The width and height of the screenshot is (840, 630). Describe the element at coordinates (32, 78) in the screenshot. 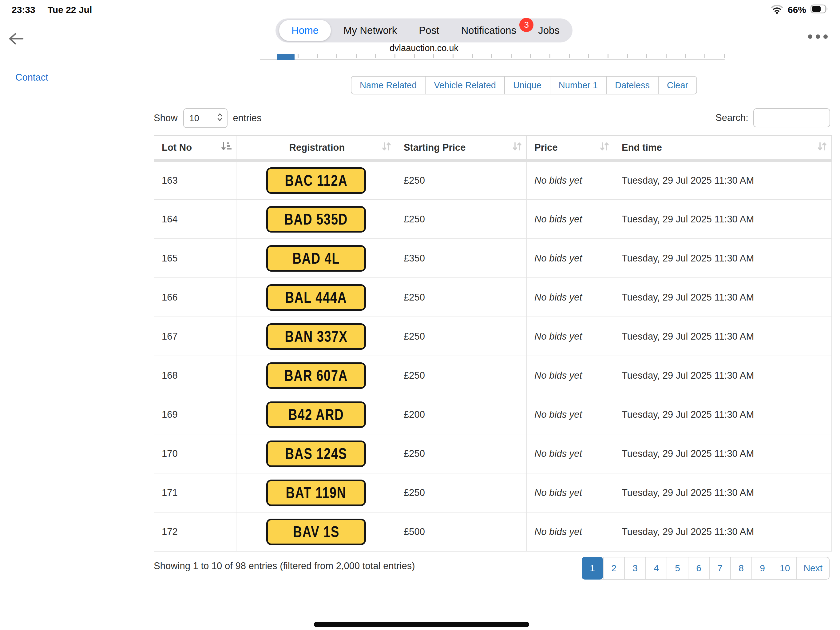

I see `contact-link: Contact` at that location.